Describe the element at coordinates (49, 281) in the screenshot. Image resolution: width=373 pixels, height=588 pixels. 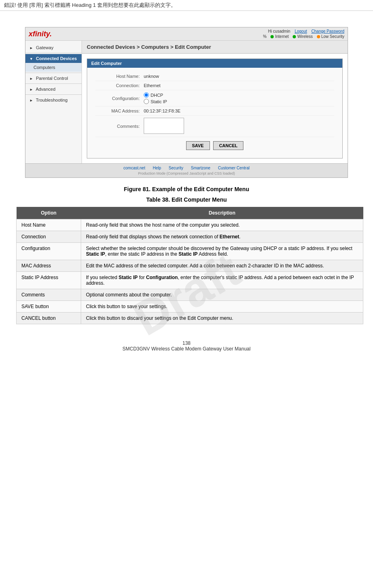
I see `table-cell-option: Static IP Address` at that location.